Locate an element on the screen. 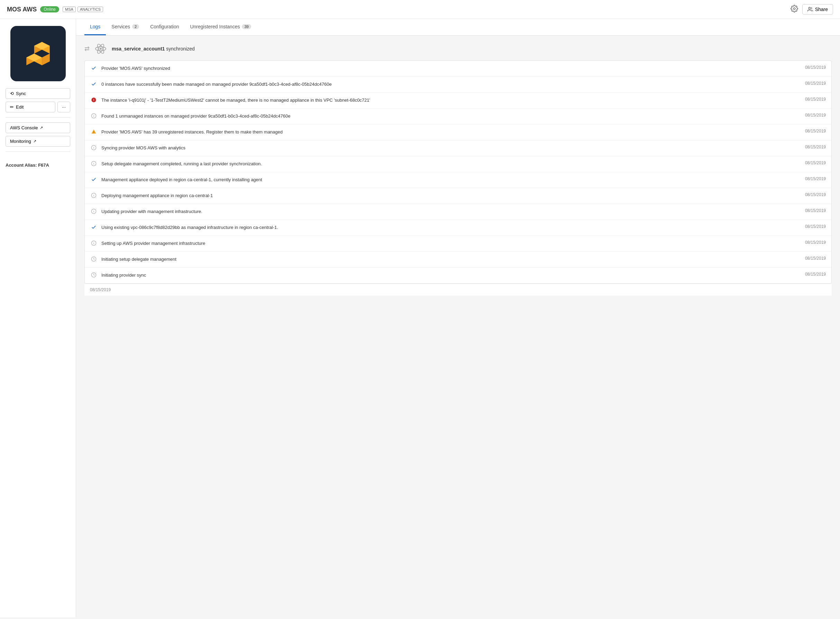  tab-logs-label: Logs is located at coordinates (95, 27).